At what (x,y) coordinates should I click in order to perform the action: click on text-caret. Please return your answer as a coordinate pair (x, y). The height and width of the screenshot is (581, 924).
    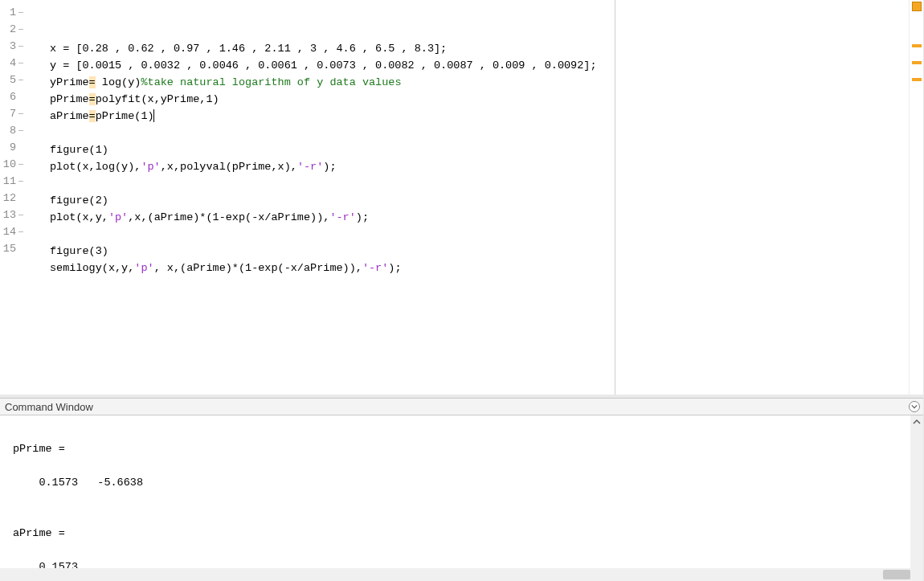
    Looking at the image, I should click on (154, 116).